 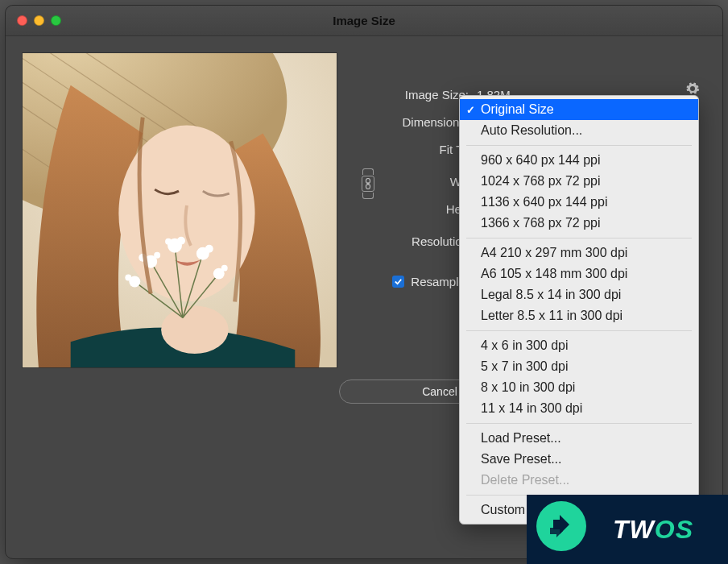 I want to click on menu-item: 4 x 6 in 300 dpi, so click(x=579, y=346).